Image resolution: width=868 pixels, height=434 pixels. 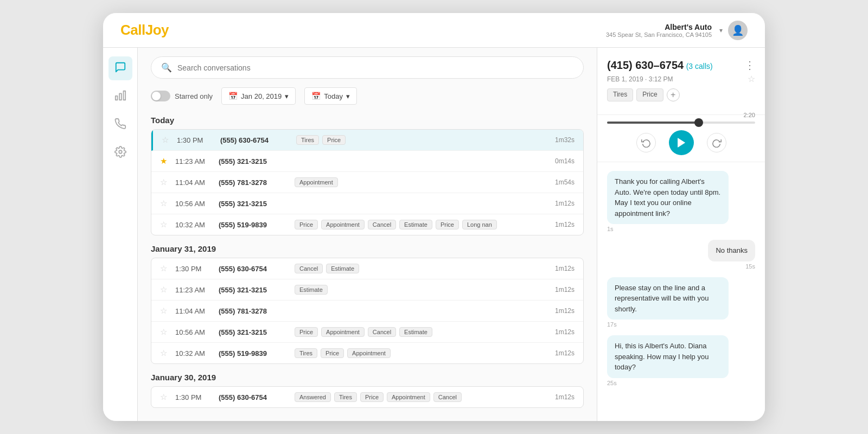 I want to click on transcript-timestamp: 25s, so click(x=612, y=383).